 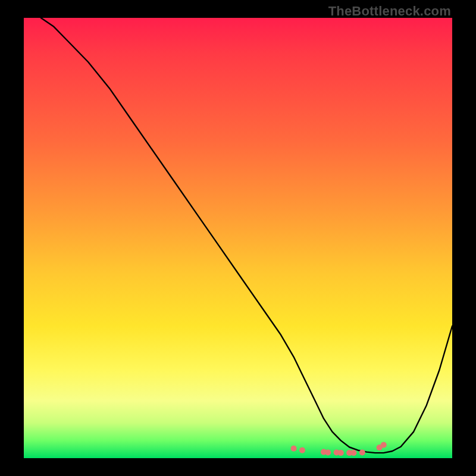 What do you see at coordinates (339, 449) in the screenshot?
I see `bottom-markers` at bounding box center [339, 449].